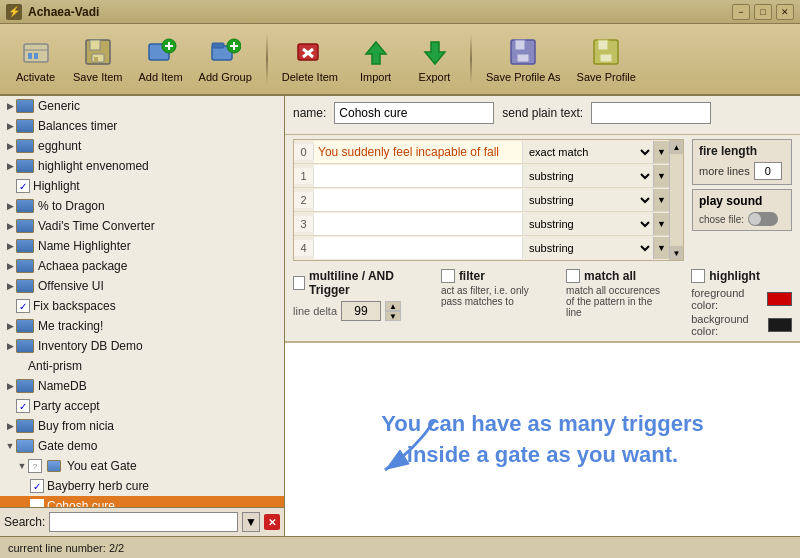 The height and width of the screenshot is (558, 800). What do you see at coordinates (142, 166) in the screenshot?
I see `sidebar-item-highlight-envenomed: ▶ highlight envenomed` at bounding box center [142, 166].